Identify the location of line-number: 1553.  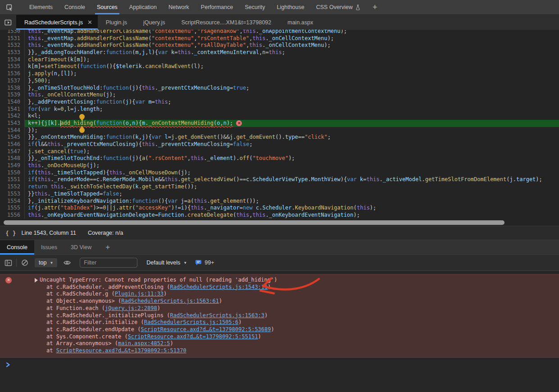
(13, 194).